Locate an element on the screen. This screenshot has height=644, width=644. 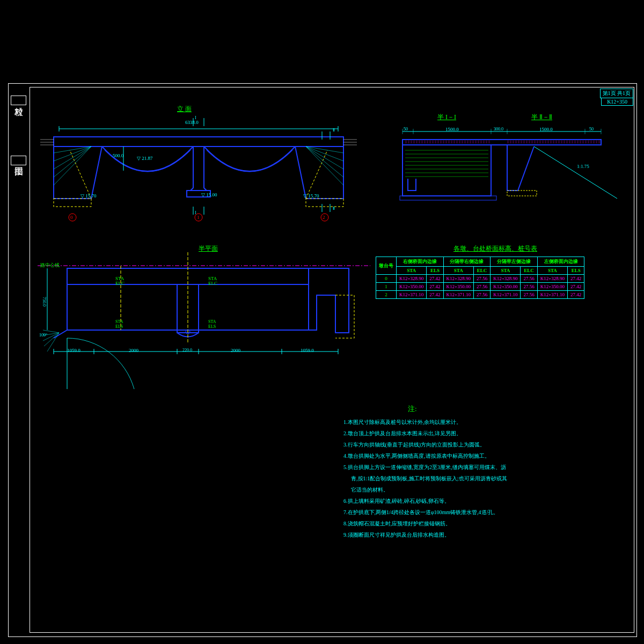
page-number: 第1页 共1页 is located at coordinates (617, 93).